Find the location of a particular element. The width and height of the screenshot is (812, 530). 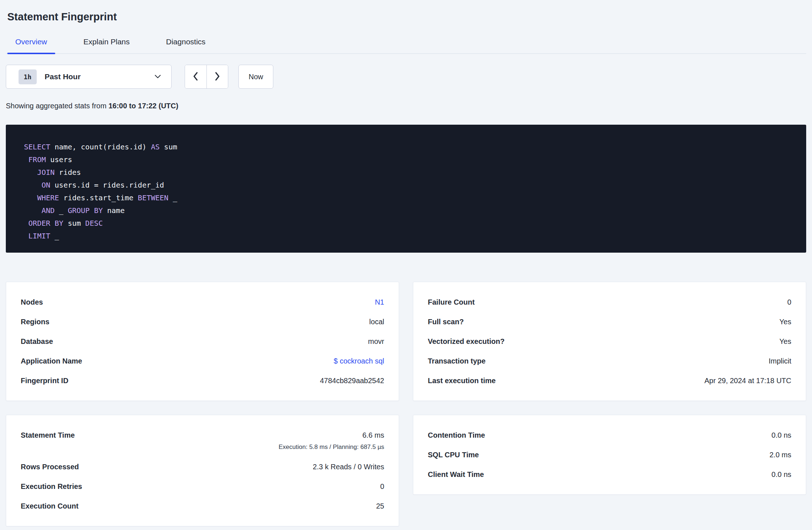

sql-line: ON users.id = rides.rider_id is located at coordinates (406, 185).